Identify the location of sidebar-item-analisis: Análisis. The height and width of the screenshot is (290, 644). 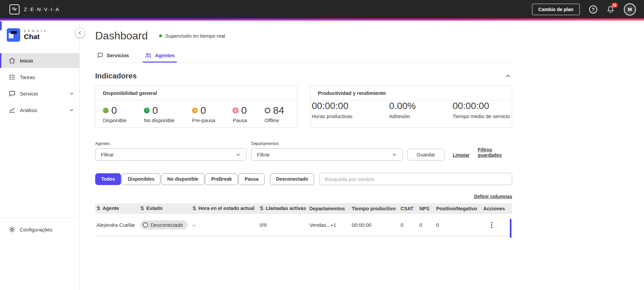
(40, 110).